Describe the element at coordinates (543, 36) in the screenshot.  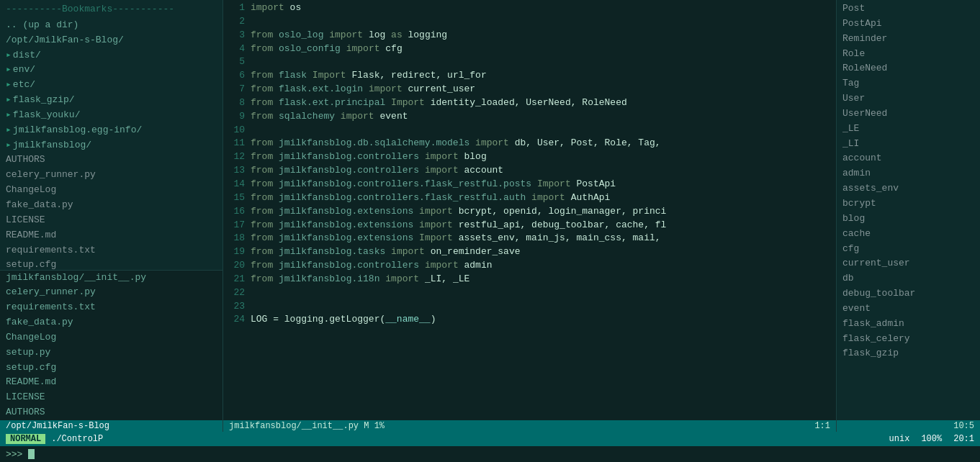
I see `line-content: from oslo_log import log as logging` at that location.